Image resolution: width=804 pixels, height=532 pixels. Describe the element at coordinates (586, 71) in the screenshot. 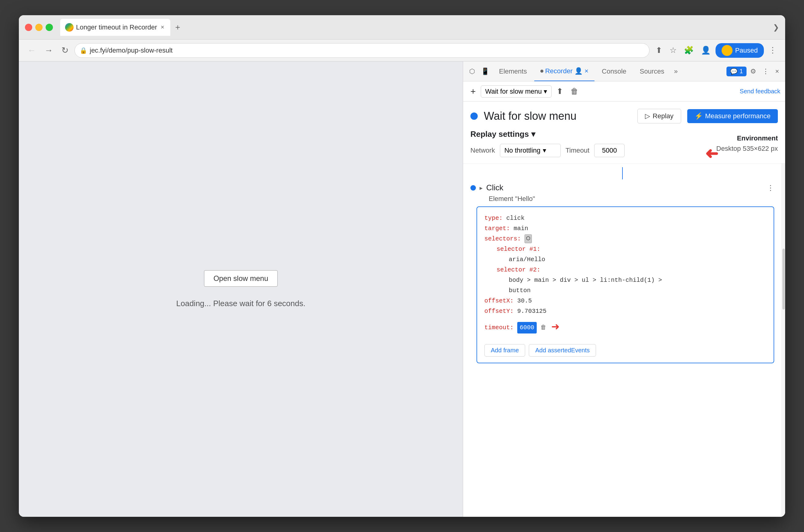

I see `recorder-tab-close-icon: ×` at that location.